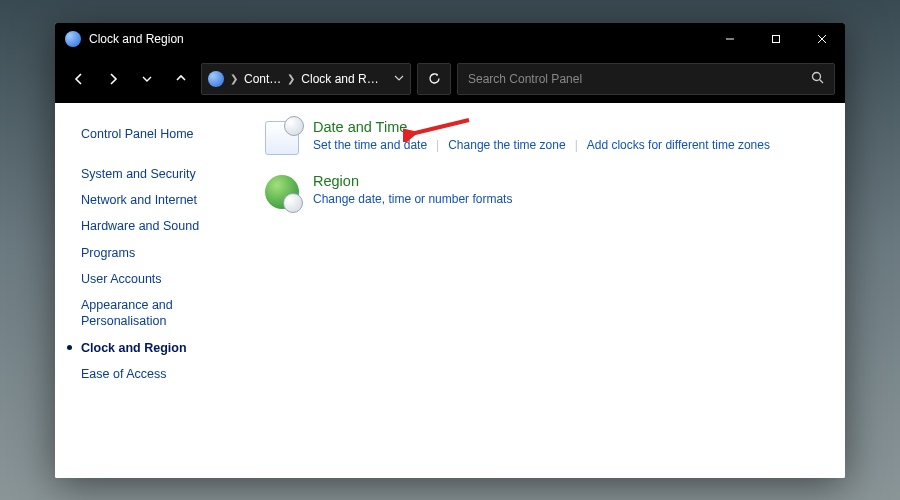 Image resolution: width=900 pixels, height=500 pixels. Describe the element at coordinates (79, 79) in the screenshot. I see `arrow-left-icon` at that location.